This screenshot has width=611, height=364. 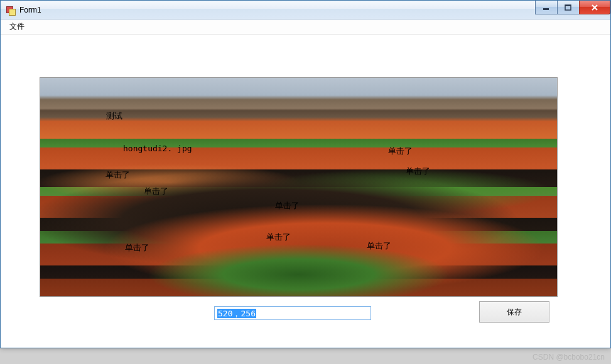 What do you see at coordinates (514, 312) in the screenshot?
I see `save-button: 保存` at bounding box center [514, 312].